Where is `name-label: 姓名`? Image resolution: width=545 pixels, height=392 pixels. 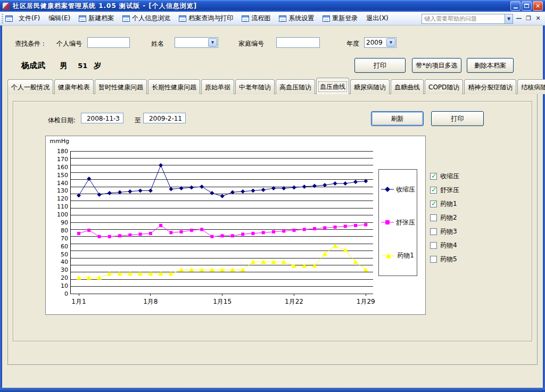
name-label: 姓名 is located at coordinates (158, 44).